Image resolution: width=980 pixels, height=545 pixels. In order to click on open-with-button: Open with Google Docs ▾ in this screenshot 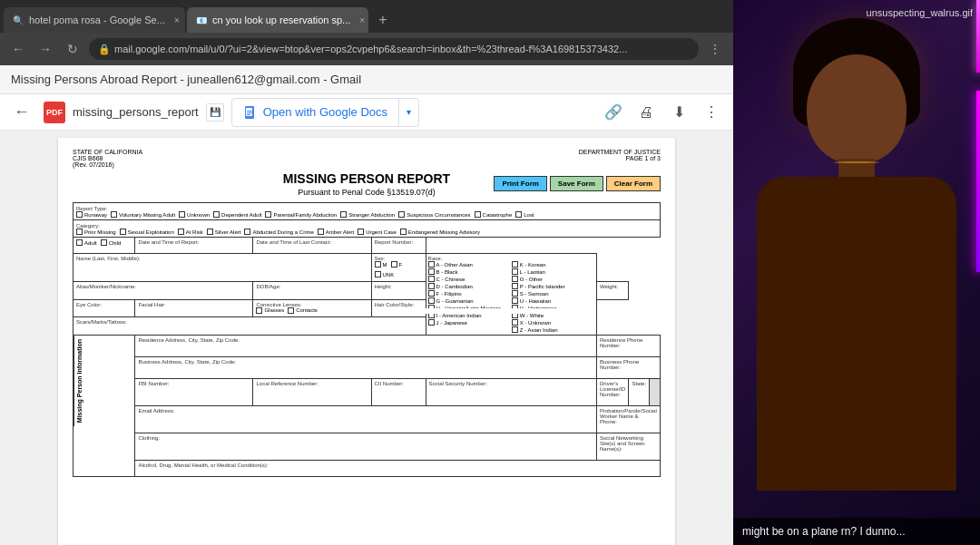, I will do `click(325, 112)`.